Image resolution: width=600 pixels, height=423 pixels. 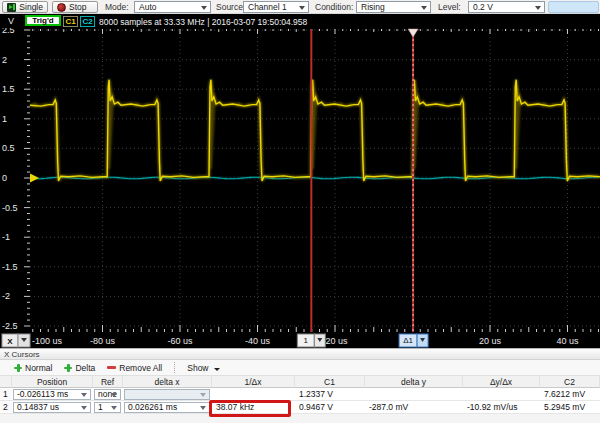 I want to click on condition-label: Condition:, so click(x=334, y=7).